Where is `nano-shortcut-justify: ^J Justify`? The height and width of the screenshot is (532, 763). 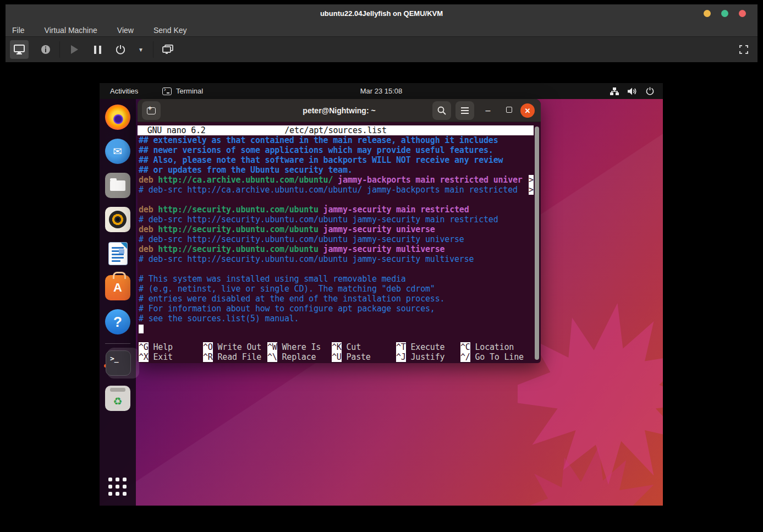
nano-shortcut-justify: ^J Justify is located at coordinates (420, 357).